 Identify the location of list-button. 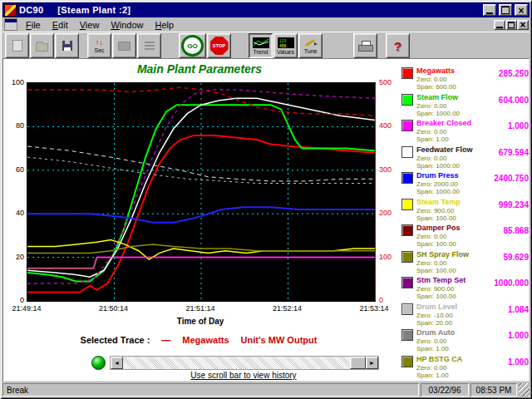
(150, 46).